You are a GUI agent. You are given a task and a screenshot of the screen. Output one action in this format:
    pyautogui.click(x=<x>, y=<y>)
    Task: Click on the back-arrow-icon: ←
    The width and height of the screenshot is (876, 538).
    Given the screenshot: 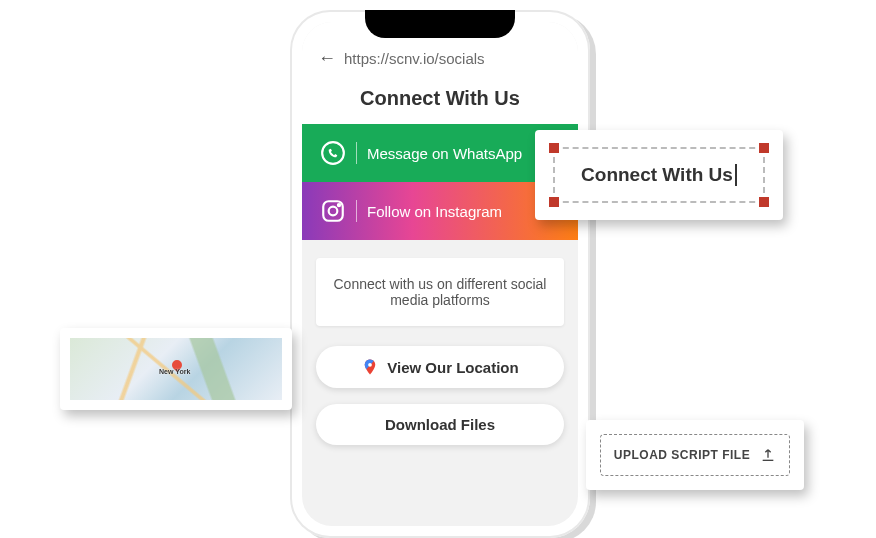 What is the action you would take?
    pyautogui.click(x=327, y=58)
    